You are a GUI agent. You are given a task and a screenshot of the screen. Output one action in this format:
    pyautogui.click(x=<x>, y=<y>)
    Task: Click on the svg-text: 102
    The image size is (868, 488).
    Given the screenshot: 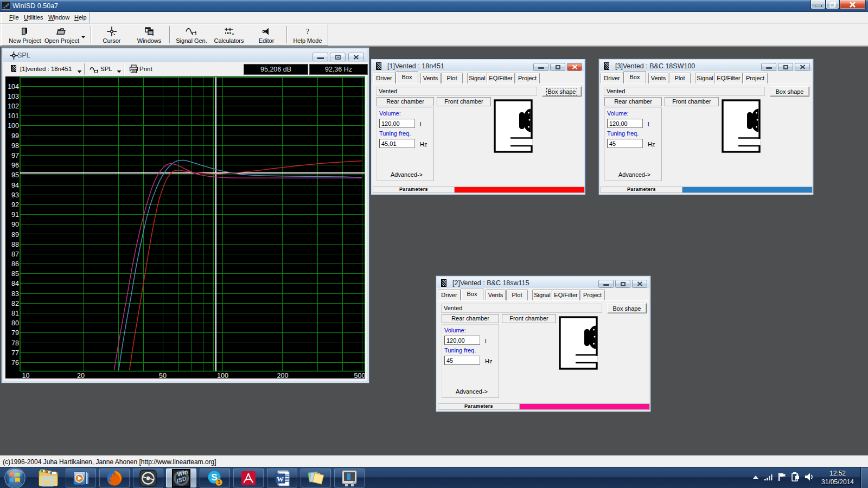 What is the action you would take?
    pyautogui.click(x=13, y=106)
    